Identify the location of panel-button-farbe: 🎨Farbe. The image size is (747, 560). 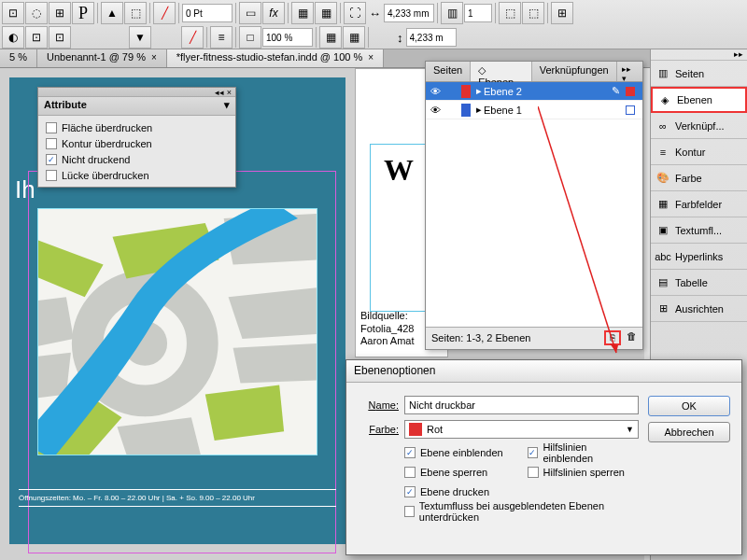
(698, 178).